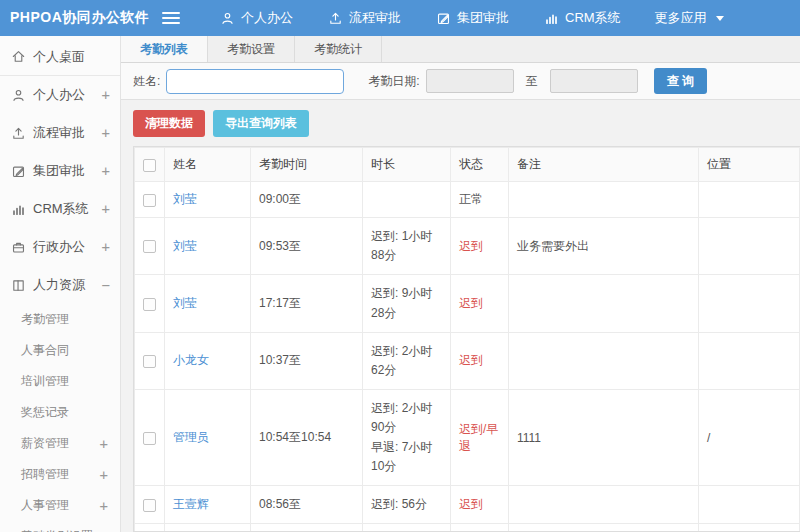 This screenshot has width=800, height=532. What do you see at coordinates (60, 526) in the screenshot?
I see `sidebar-subitem: 基础类别设置+` at bounding box center [60, 526].